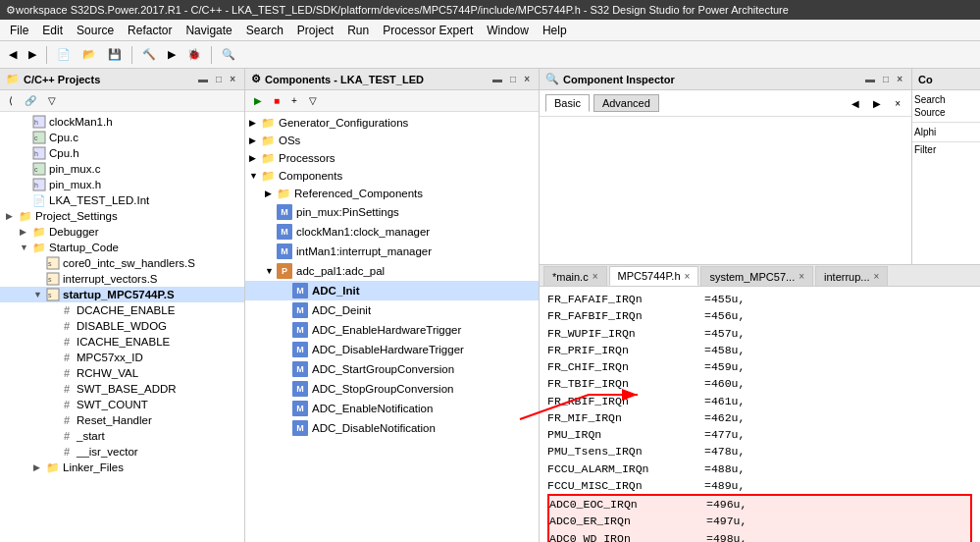 The width and height of the screenshot is (980, 542). What do you see at coordinates (219, 79) in the screenshot?
I see `left-panel-maximize: □` at bounding box center [219, 79].